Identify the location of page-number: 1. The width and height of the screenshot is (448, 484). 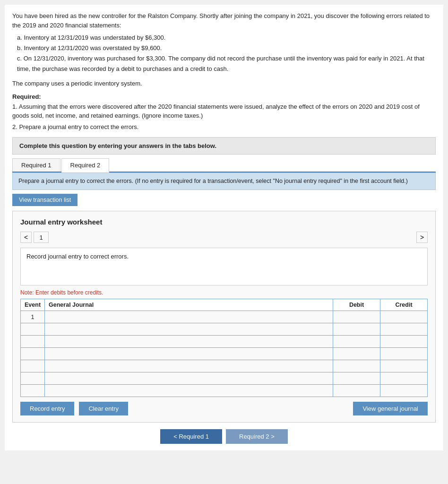
(41, 237).